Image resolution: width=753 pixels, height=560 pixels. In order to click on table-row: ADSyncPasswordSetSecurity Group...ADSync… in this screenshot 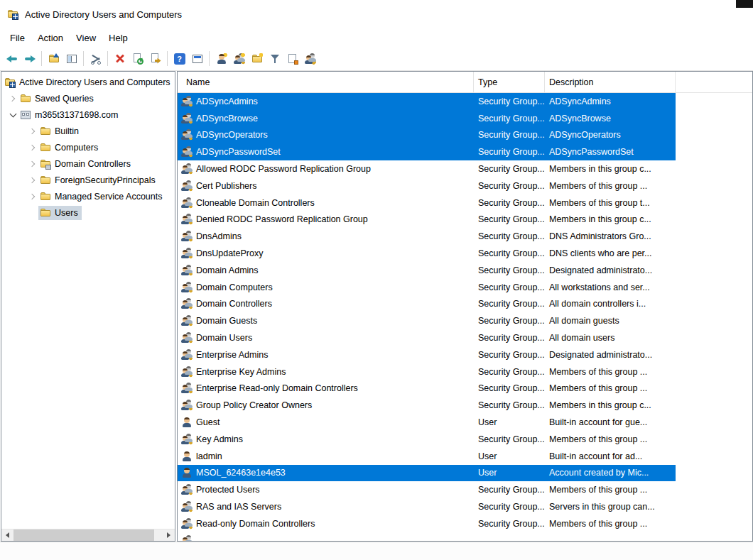, I will do `click(426, 152)`.